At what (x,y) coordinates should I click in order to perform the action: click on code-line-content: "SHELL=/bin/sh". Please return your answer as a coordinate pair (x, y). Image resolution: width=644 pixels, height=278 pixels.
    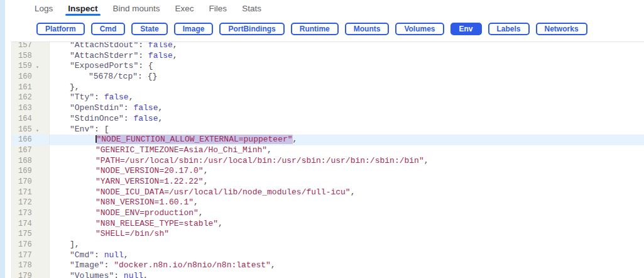
    Looking at the image, I should click on (347, 234).